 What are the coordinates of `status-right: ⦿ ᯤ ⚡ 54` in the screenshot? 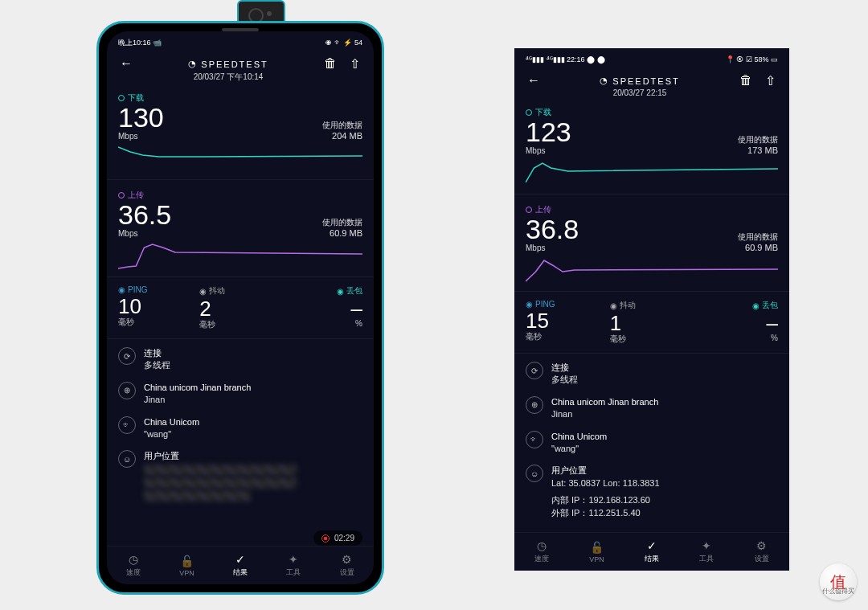 It's located at (344, 43).